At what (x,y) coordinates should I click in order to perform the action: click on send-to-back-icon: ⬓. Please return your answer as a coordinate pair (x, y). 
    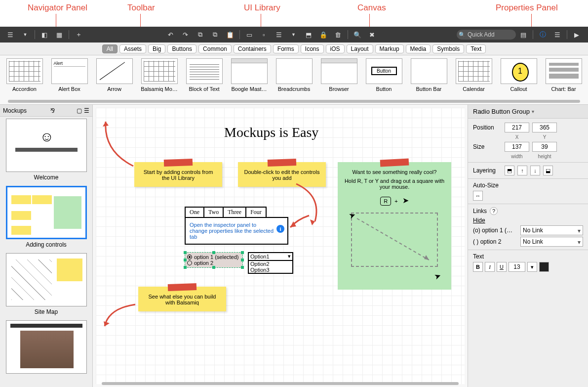
    Looking at the image, I should click on (548, 171).